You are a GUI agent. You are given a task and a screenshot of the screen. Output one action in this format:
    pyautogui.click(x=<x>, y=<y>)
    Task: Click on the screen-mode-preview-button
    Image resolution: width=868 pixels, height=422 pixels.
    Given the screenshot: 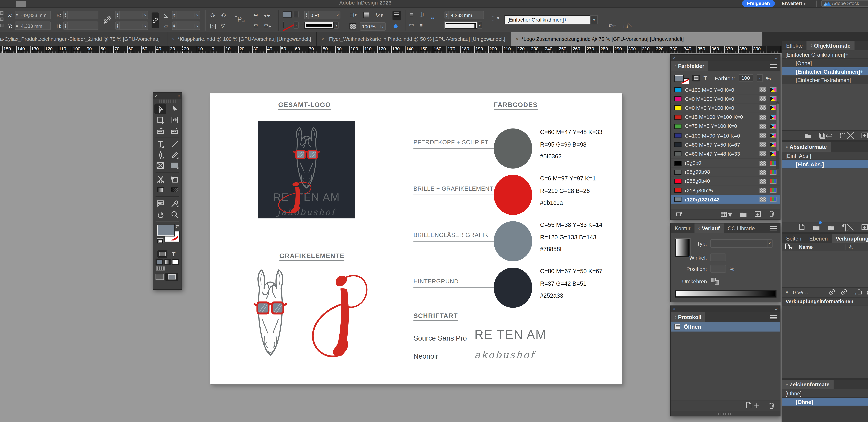 What is the action you would take?
    pyautogui.click(x=172, y=277)
    